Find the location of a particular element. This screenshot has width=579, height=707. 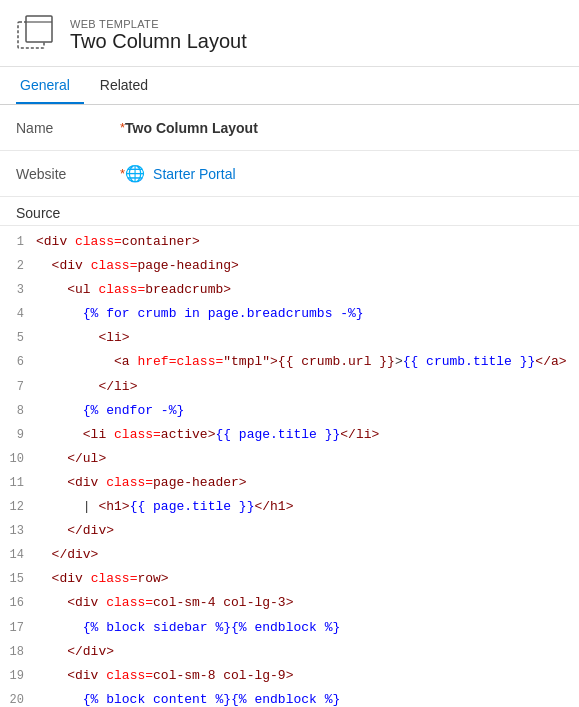

code-line: 18 </div> is located at coordinates (290, 652).